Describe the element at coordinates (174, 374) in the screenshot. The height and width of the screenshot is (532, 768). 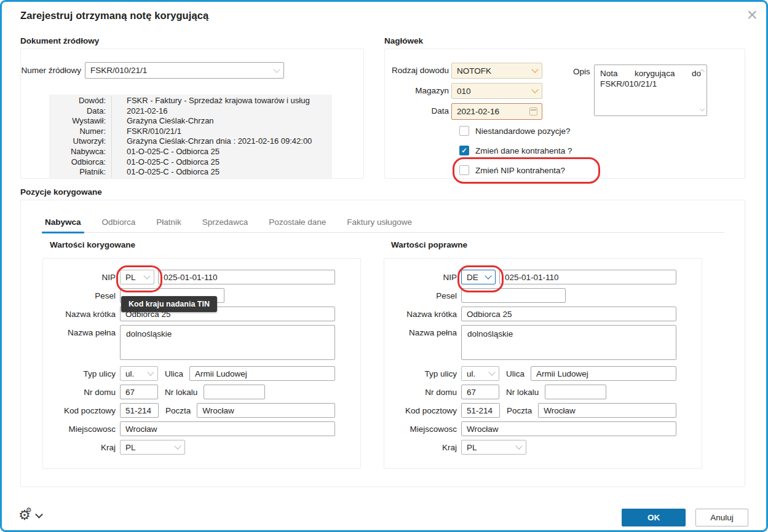
I see `street-label: Ulica` at that location.